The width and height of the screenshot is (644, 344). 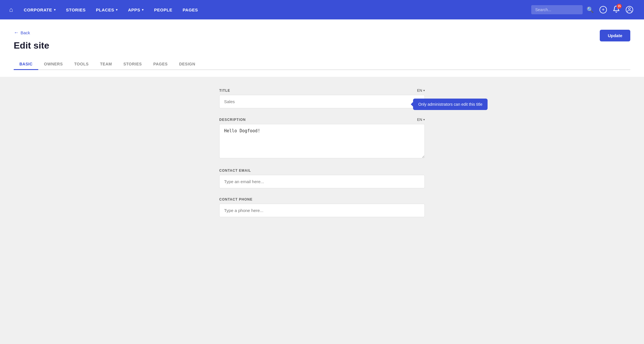 What do you see at coordinates (76, 10) in the screenshot?
I see `nav-label-stories: STORIES` at bounding box center [76, 10].